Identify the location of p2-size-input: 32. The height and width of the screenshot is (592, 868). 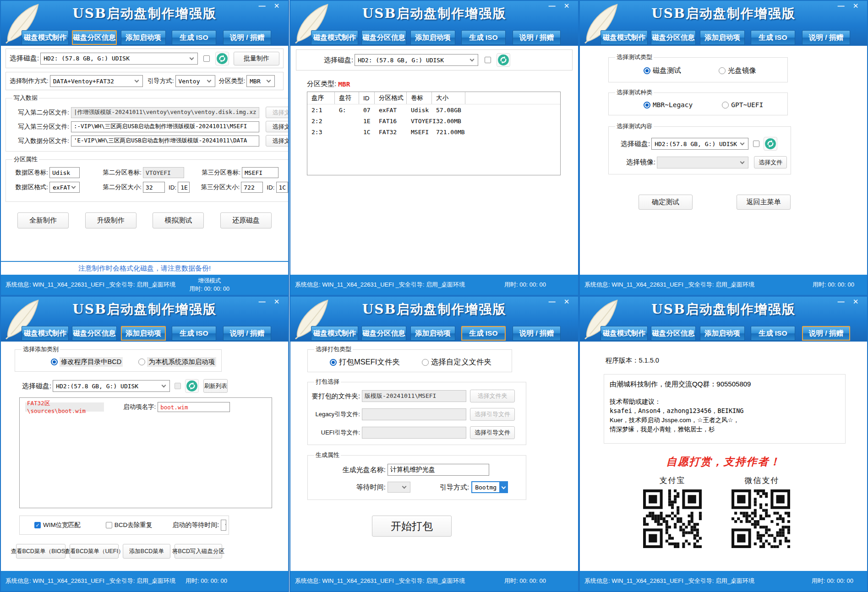
(154, 187).